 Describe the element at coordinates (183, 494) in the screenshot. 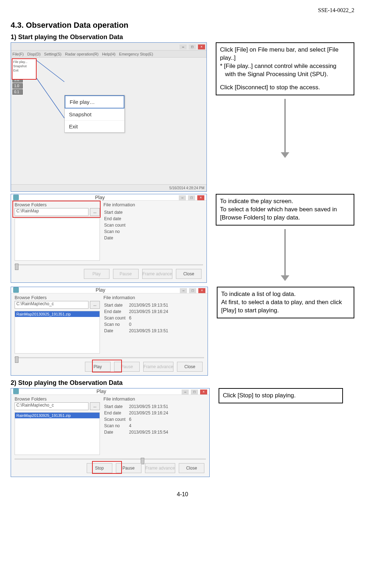

I see `page-number: 4-10` at that location.